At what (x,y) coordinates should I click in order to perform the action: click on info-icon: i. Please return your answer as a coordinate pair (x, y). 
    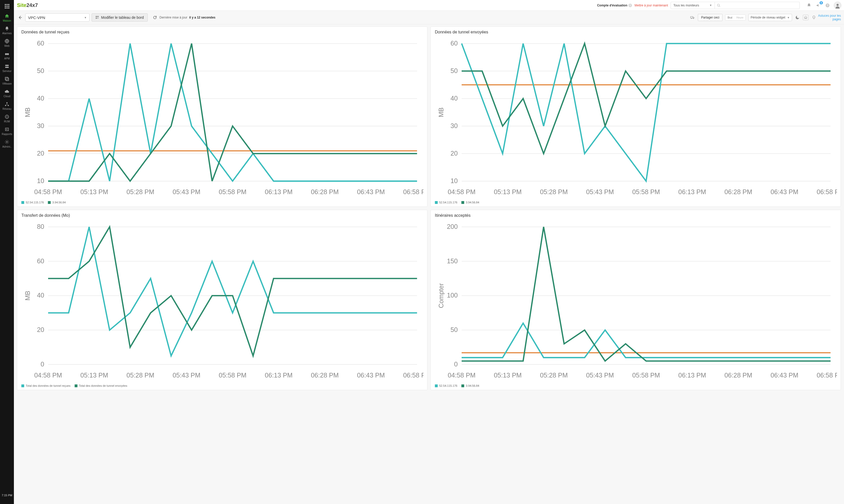
    Looking at the image, I should click on (630, 5).